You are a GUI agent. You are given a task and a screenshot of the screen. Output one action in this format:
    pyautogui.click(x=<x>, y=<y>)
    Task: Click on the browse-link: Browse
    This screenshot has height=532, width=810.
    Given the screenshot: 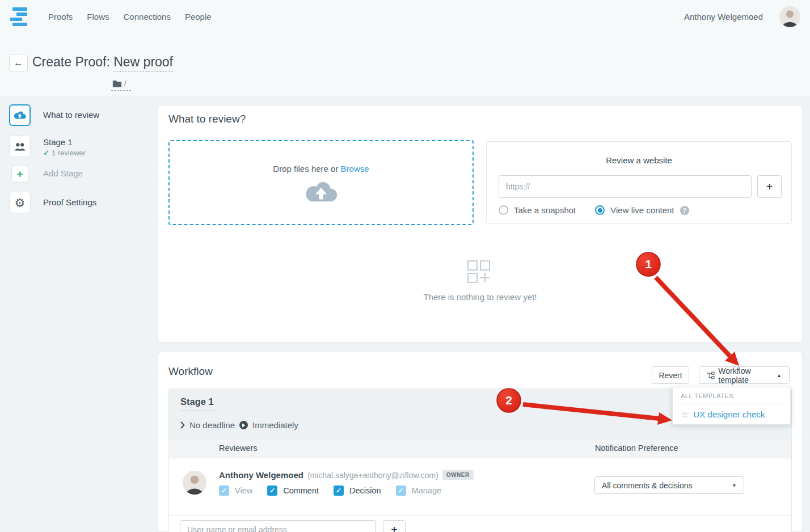 What is the action you would take?
    pyautogui.click(x=355, y=169)
    